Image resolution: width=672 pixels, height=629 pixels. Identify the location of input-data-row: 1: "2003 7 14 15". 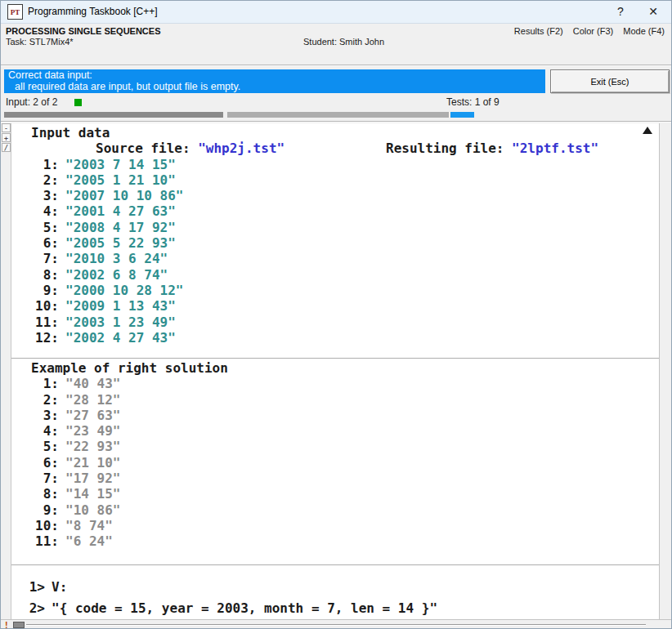
(330, 165).